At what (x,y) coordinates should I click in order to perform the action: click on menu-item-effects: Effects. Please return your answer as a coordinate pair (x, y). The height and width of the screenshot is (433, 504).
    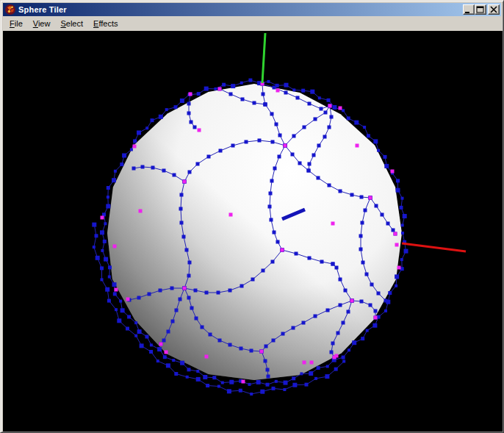
    Looking at the image, I should click on (106, 24).